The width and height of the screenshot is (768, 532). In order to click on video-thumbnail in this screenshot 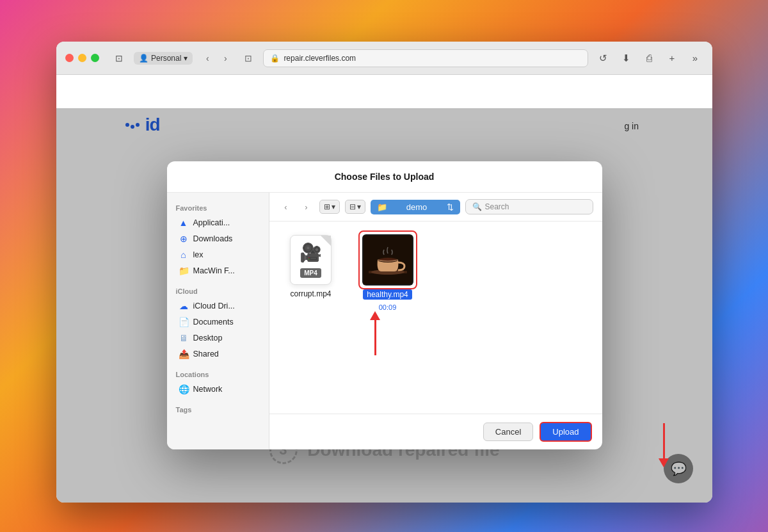, I will do `click(388, 260)`.